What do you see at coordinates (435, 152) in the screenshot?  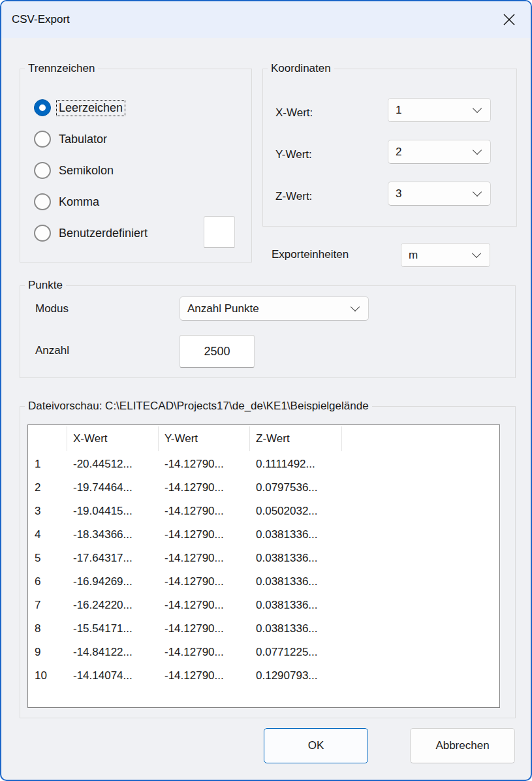 I see `combo-value: 2` at bounding box center [435, 152].